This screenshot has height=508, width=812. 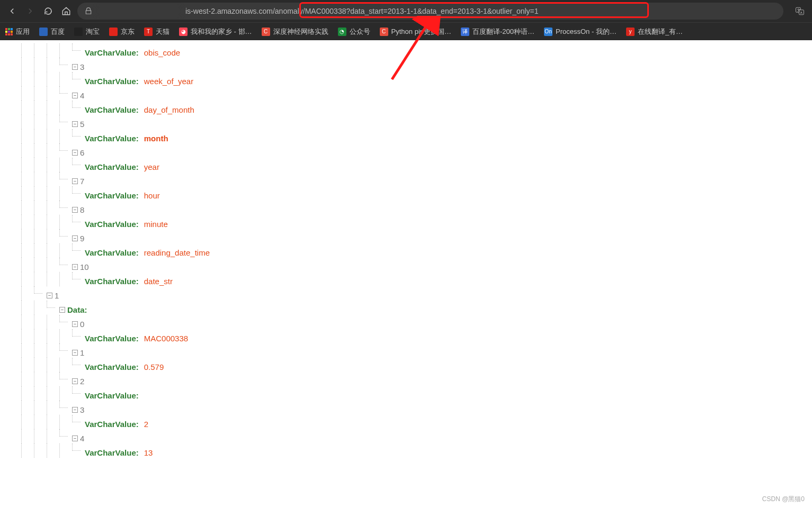 I want to click on bookmark-item: ◔公众号, so click(x=354, y=32).